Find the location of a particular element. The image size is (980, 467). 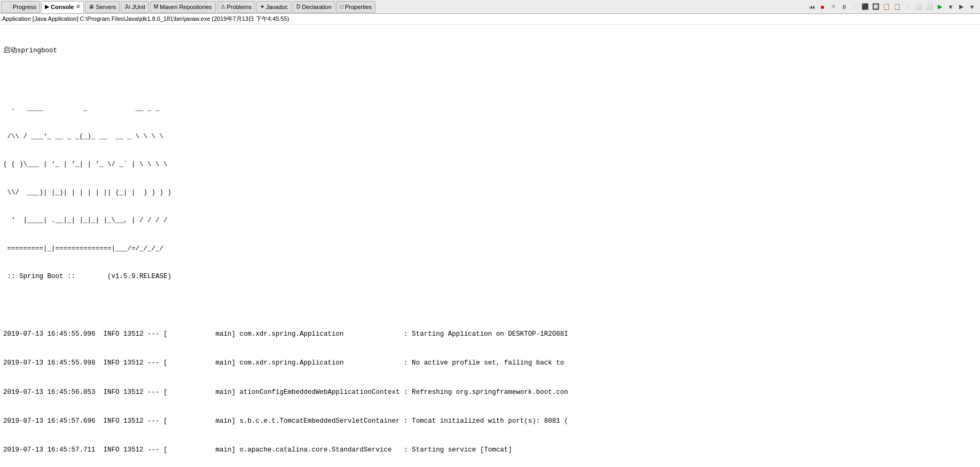

toolbar-right: ⏮ ■ ✕ ⏸ | ⬛ 🔲 📋 📋 | ⬜ ⬜ ▶ ▼ ▶ ▼ is located at coordinates (893, 7).